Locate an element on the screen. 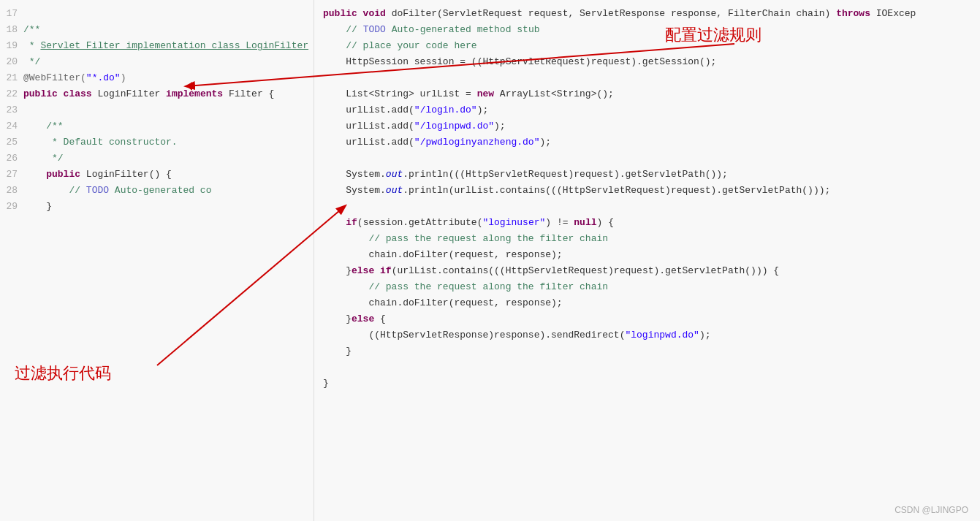 The height and width of the screenshot is (521, 980). code-line: 19 * Servlet Filter implementation class… is located at coordinates (156, 46).